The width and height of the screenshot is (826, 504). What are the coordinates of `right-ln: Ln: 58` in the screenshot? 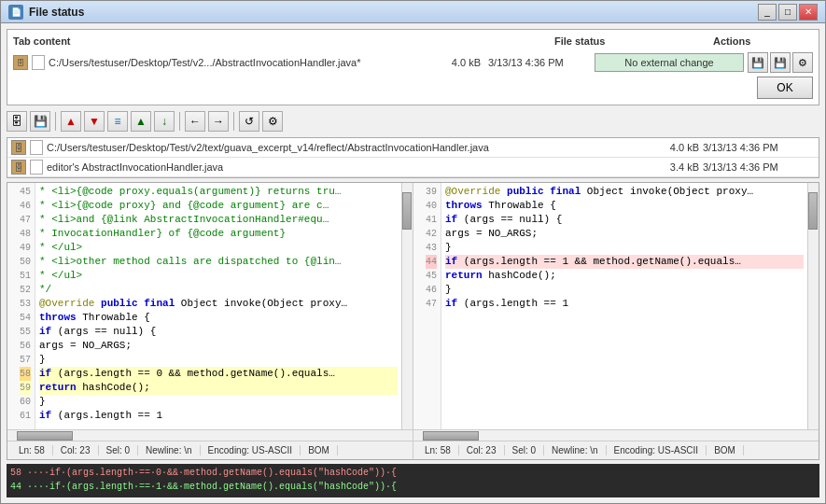 It's located at (439, 450).